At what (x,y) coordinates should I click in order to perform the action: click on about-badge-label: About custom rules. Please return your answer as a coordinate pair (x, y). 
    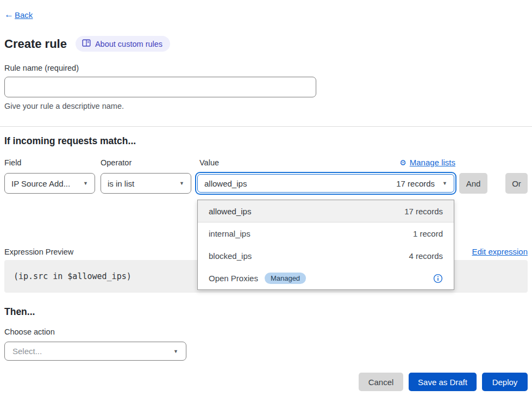
    Looking at the image, I should click on (129, 44).